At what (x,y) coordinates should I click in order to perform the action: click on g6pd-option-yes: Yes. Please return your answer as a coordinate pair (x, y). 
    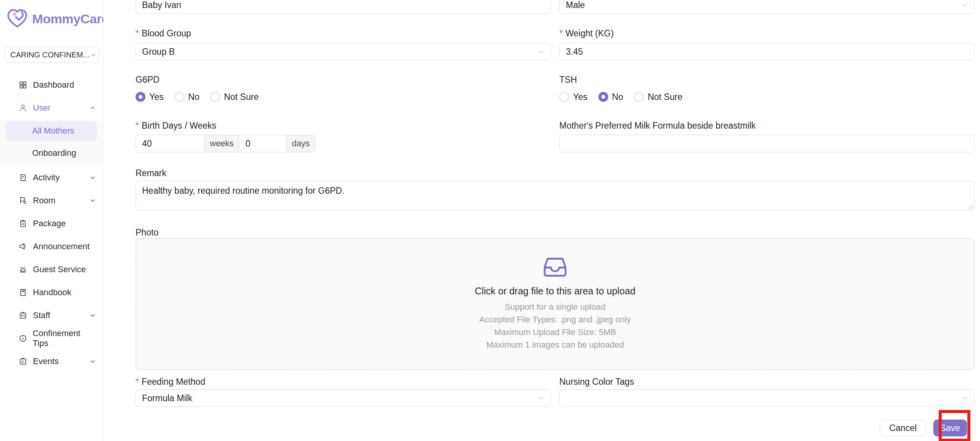
    Looking at the image, I should click on (150, 97).